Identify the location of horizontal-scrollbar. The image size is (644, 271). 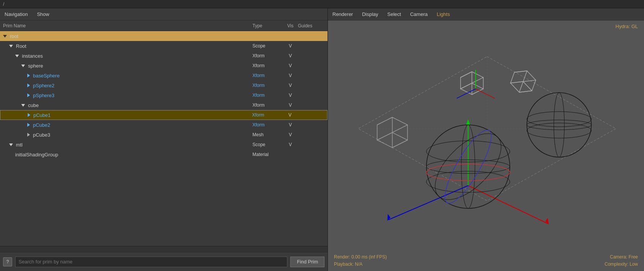
(164, 249).